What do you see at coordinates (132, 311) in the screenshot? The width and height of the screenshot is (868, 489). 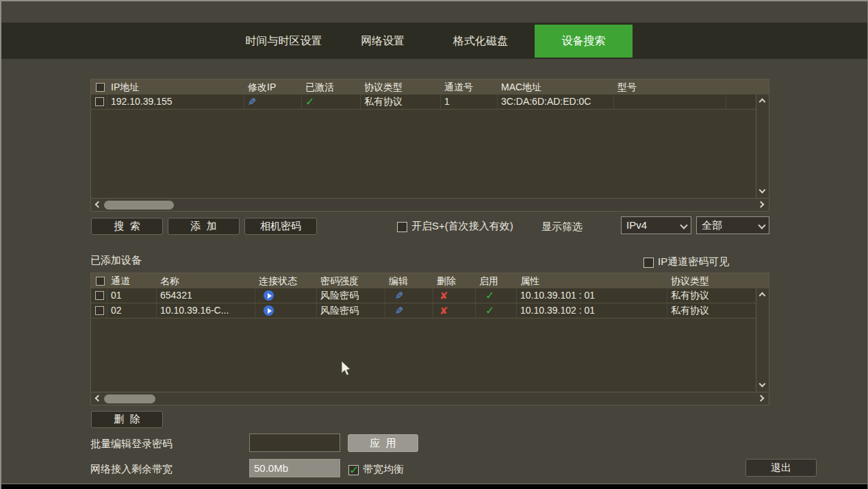 I see `channel-id: 02` at bounding box center [132, 311].